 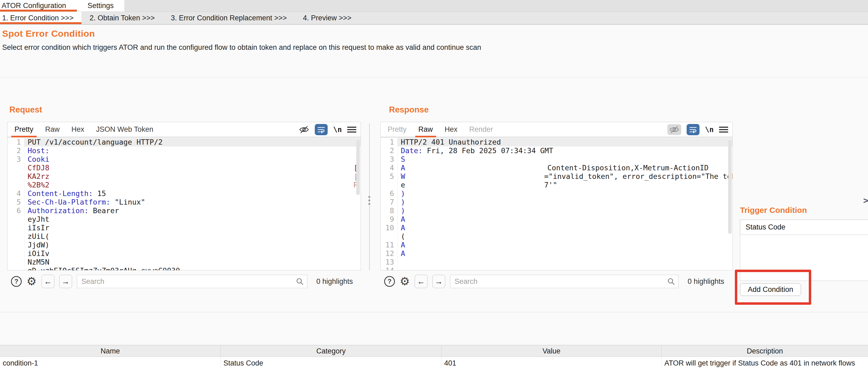 What do you see at coordinates (730, 187) in the screenshot?
I see `response-scrollbar` at bounding box center [730, 187].